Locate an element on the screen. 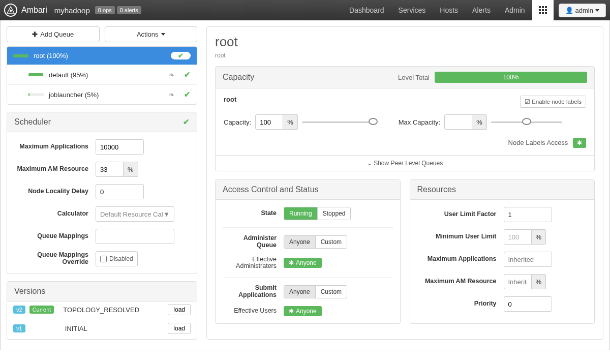 Image resolution: width=610 pixels, height=364 pixels. nav-right: Dashboard Services Hosts Alerts Admin 👤a… is located at coordinates (474, 10).